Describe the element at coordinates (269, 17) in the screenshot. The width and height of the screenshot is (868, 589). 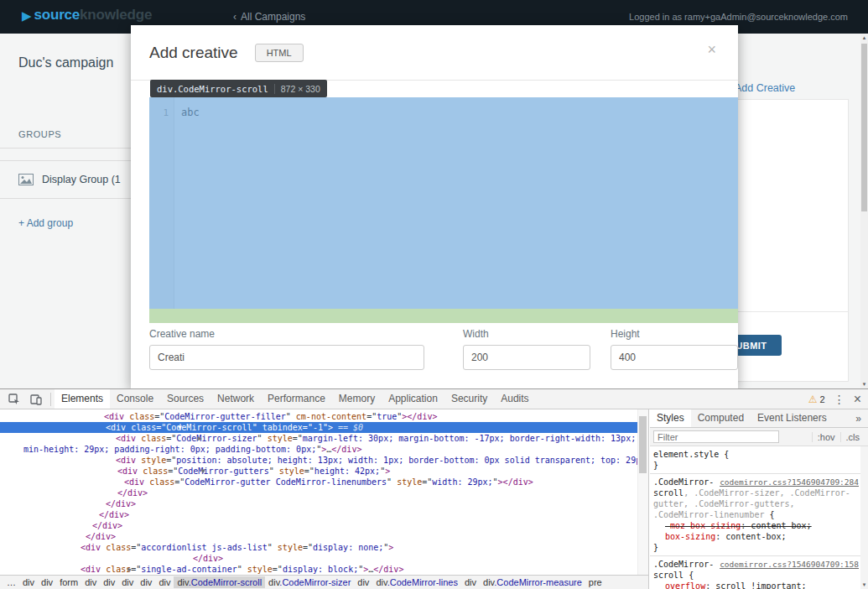
I see `all-campaigns-link: ‹All Campaigns` at that location.